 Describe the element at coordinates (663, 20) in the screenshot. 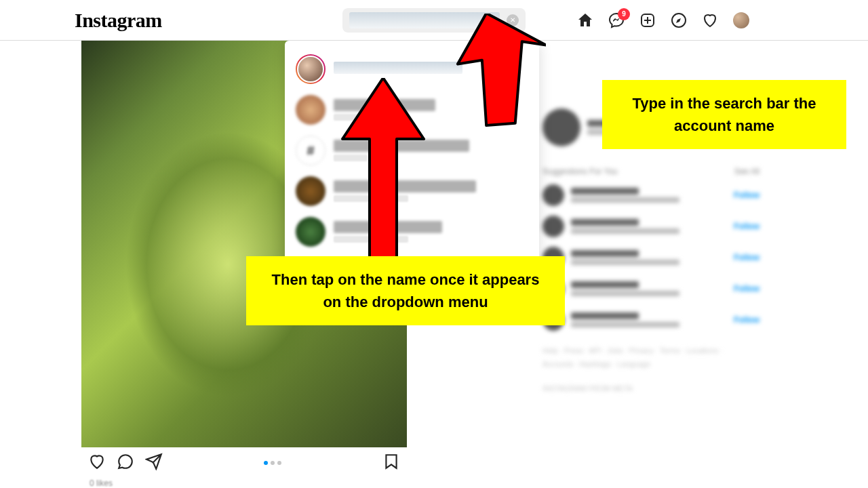

I see `nav-icons: 9` at that location.